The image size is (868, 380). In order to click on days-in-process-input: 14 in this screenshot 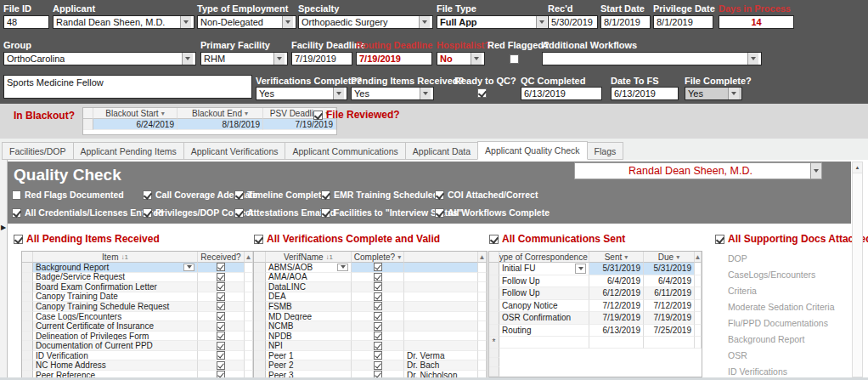, I will do `click(756, 22)`.